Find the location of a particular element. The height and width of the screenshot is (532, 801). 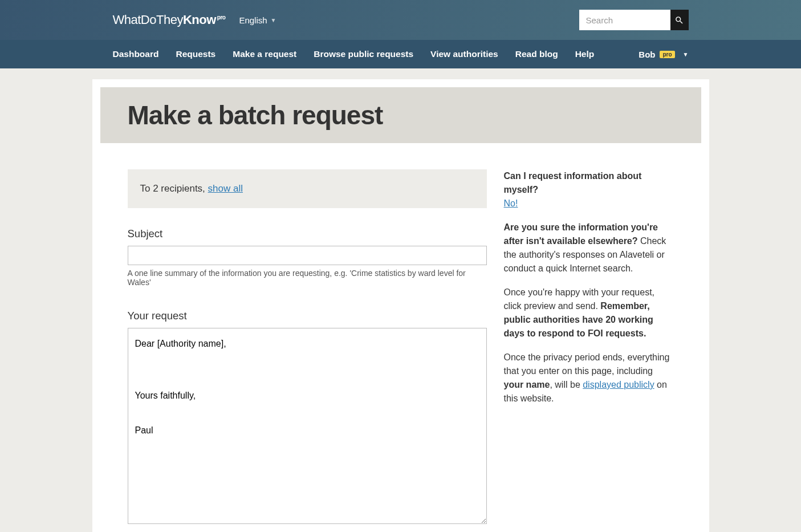

logo-pro-suffix: pro is located at coordinates (221, 17).